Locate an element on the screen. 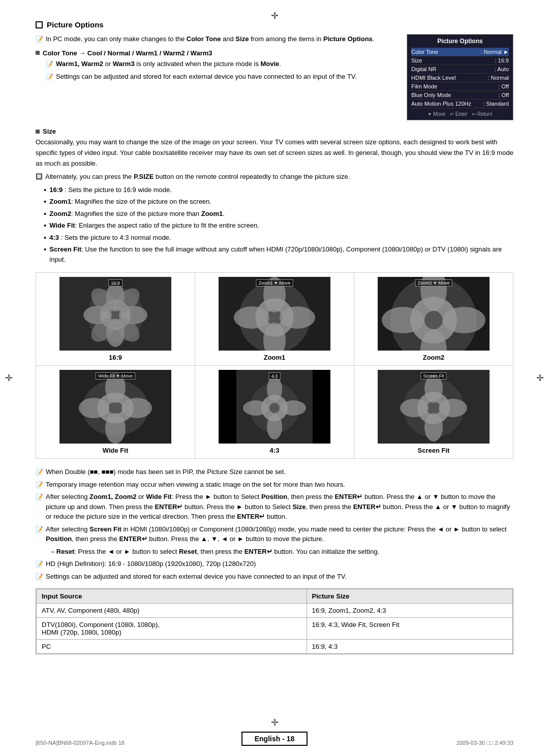 This screenshot has height=756, width=549. table-cell-atv-size: 16:9, Zoom1, Zoom2, 4:3 is located at coordinates (410, 611).